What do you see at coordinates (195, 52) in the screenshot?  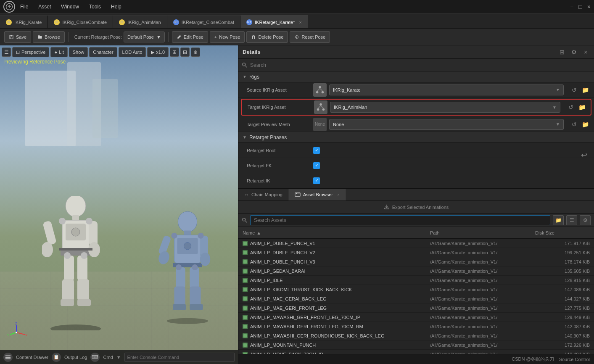 I see `expand-btn: ⊕` at bounding box center [195, 52].